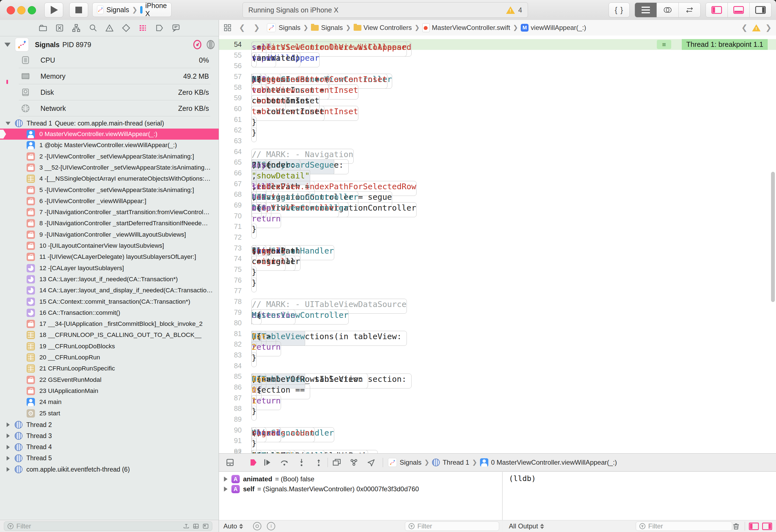 This screenshot has width=776, height=532. Describe the element at coordinates (110, 92) in the screenshot. I see `disk-gauge-row: Disk Zero KB/s` at that location.